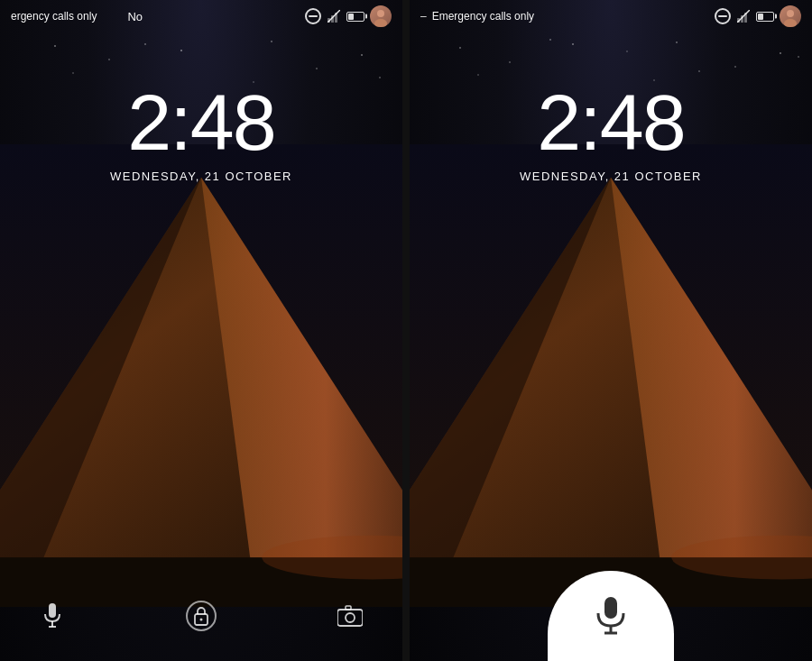 The width and height of the screenshot is (812, 661). What do you see at coordinates (201, 616) in the screenshot?
I see `lock-button-left` at bounding box center [201, 616].